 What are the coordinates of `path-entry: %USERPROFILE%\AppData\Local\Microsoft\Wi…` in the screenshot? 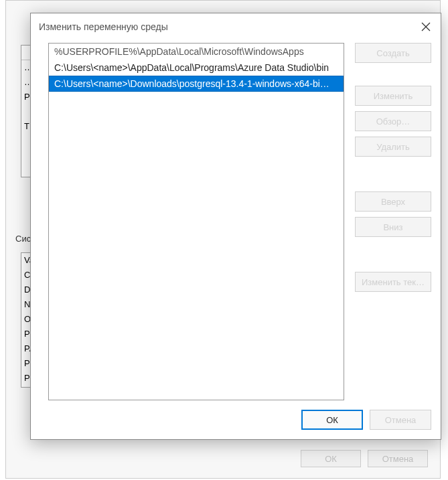 It's located at (196, 52).